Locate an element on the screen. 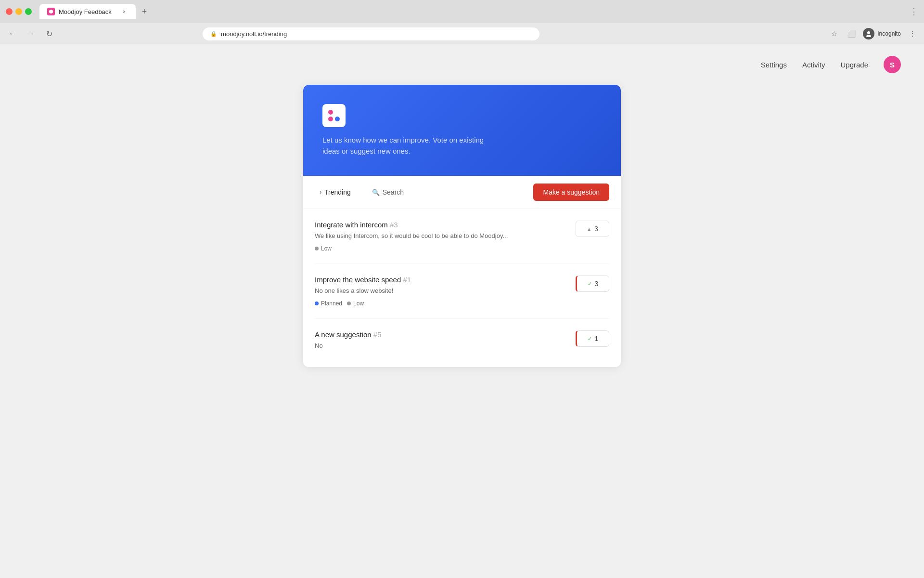  upgrade-link: Upgrade is located at coordinates (854, 65).